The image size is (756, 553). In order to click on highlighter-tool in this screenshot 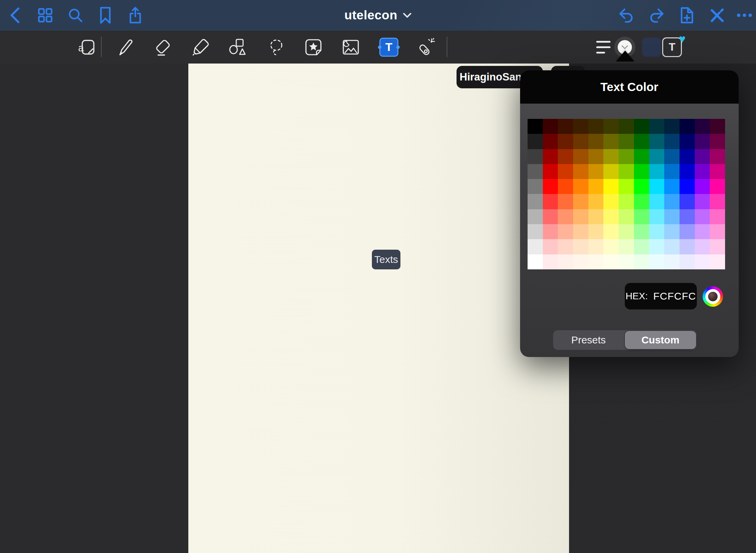, I will do `click(201, 47)`.